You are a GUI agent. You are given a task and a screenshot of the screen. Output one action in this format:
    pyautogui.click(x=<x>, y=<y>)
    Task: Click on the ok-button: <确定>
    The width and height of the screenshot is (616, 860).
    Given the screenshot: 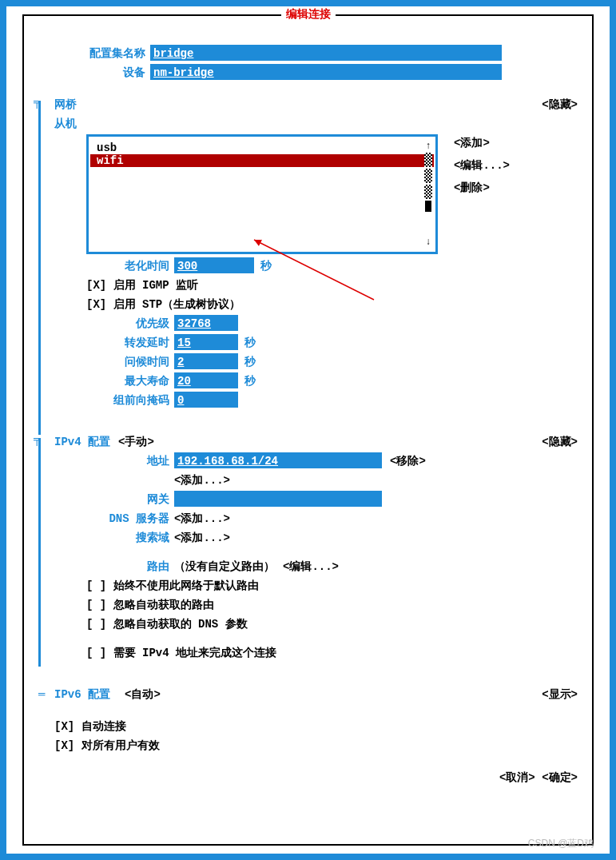 What is the action you would take?
    pyautogui.click(x=559, y=778)
    